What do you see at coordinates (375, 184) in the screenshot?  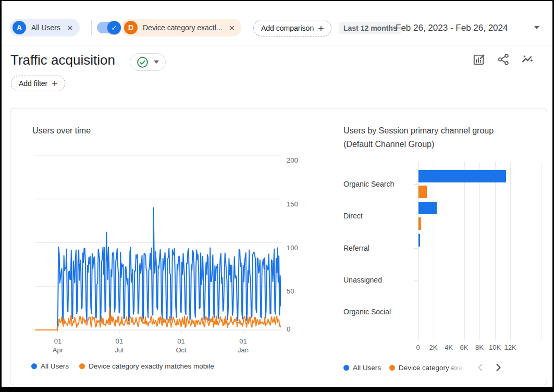 I see `category-label: Organic Search` at bounding box center [375, 184].